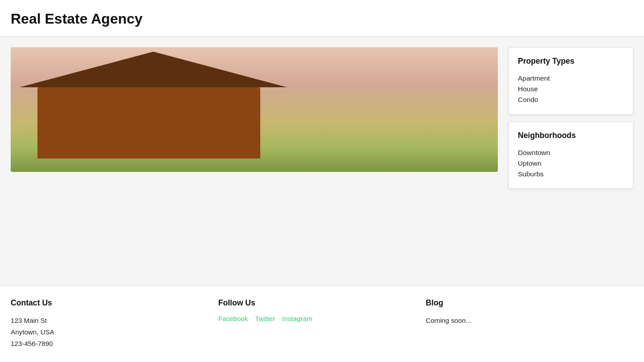  I want to click on instagram-link: Instagram, so click(297, 319).